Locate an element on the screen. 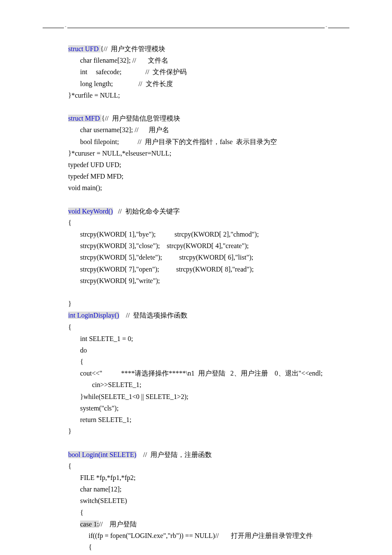  code-text: // 登陆选项操作函数 is located at coordinates (153, 315).